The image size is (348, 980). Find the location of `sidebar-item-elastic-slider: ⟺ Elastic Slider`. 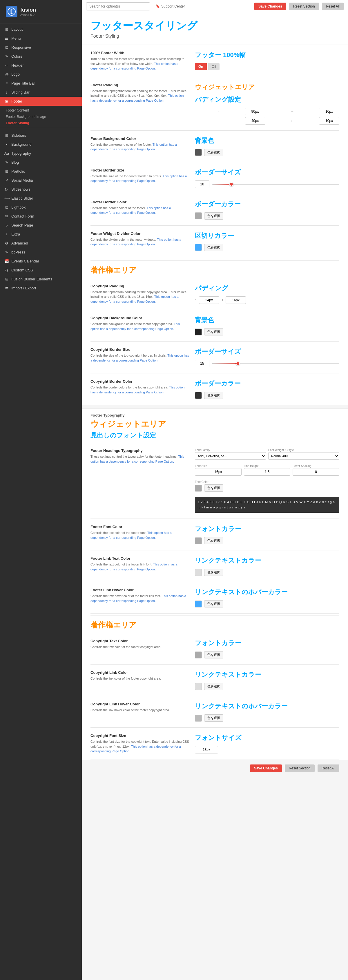

sidebar-item-elastic-slider: ⟺ Elastic Slider is located at coordinates (41, 198).